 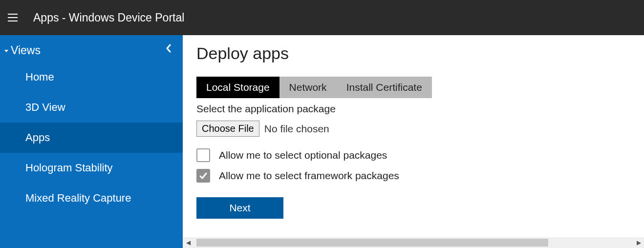 I want to click on scrollbar-thumb, so click(x=372, y=243).